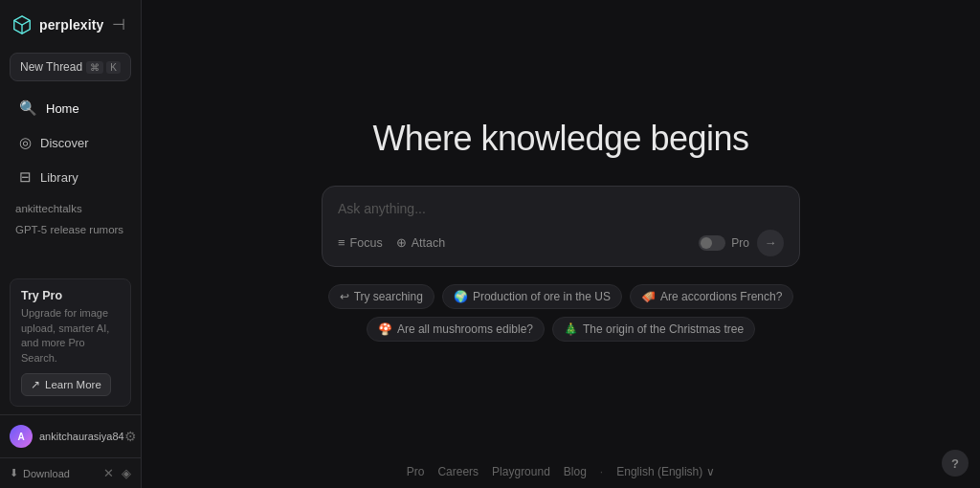  Describe the element at coordinates (40, 473) in the screenshot. I see `download-button: ⬇ Download` at that location.